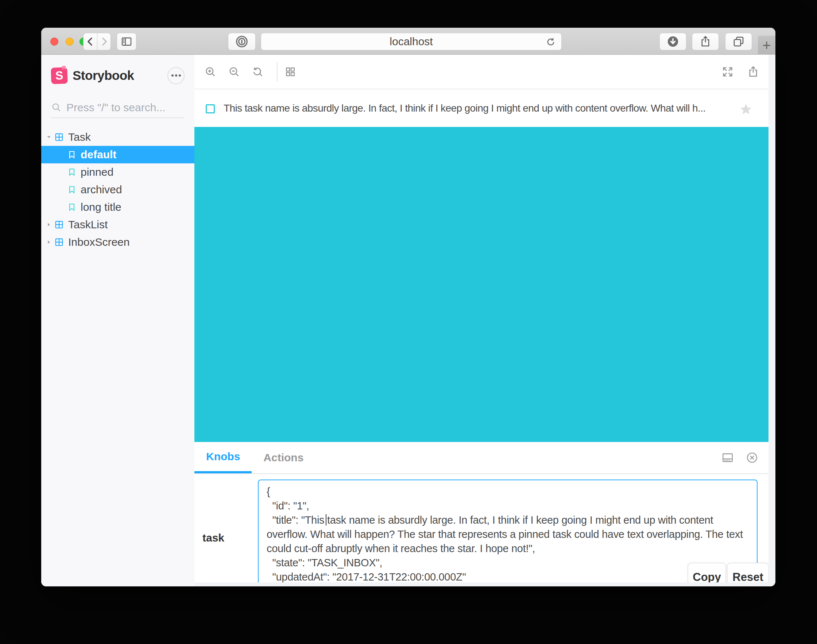 The width and height of the screenshot is (817, 644). I want to click on fullscreen-icon, so click(728, 72).